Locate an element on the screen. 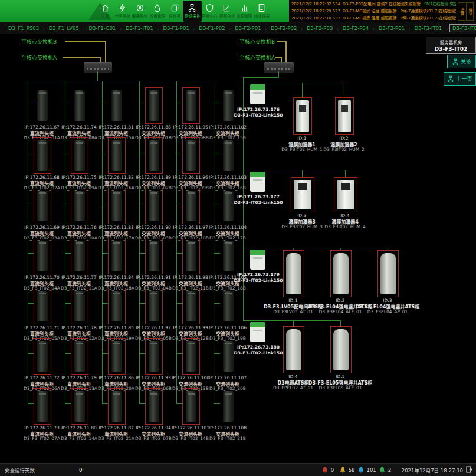 This screenshot has height=476, width=476. device-node-D3_F3_IT02_11A is located at coordinates (80, 256).